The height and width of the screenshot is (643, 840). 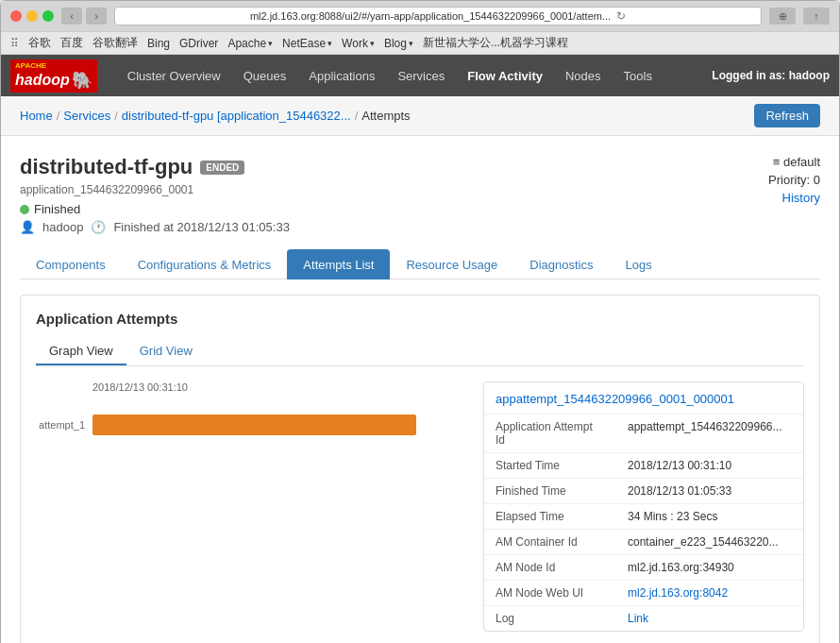 What do you see at coordinates (72, 16) in the screenshot?
I see `back-button: ‹` at bounding box center [72, 16].